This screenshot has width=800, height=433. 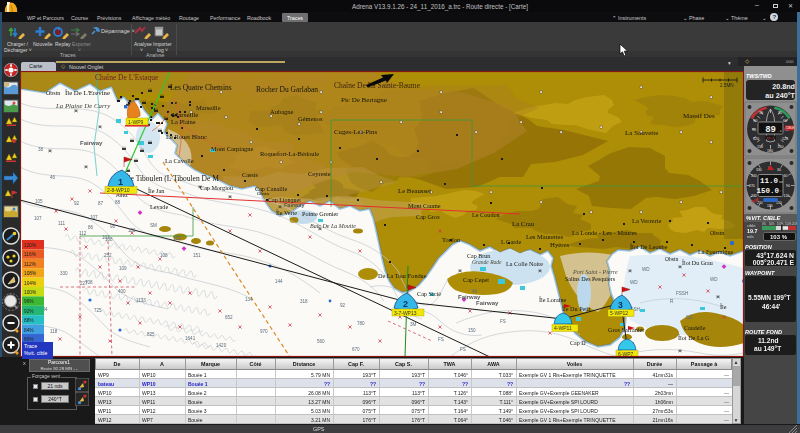 What do you see at coordinates (154, 226) in the screenshot?
I see `svg-text: SM` at bounding box center [154, 226].